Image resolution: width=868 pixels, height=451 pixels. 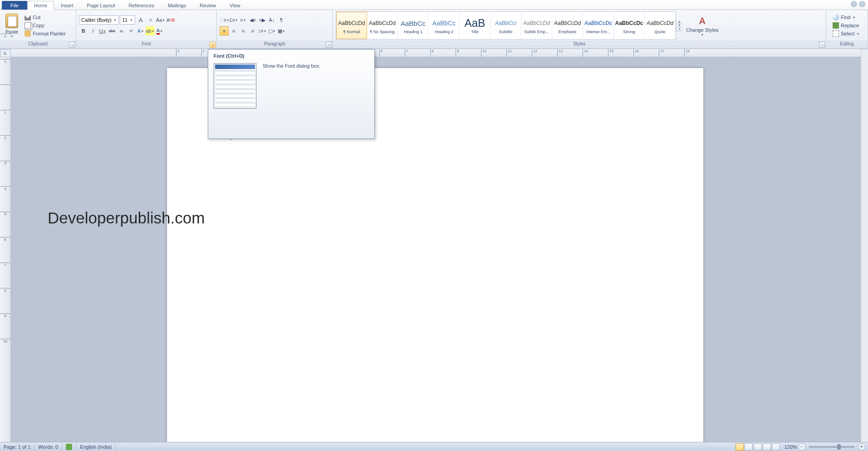 I want to click on increase-indent-button: ≡▶, so click(x=262, y=20).